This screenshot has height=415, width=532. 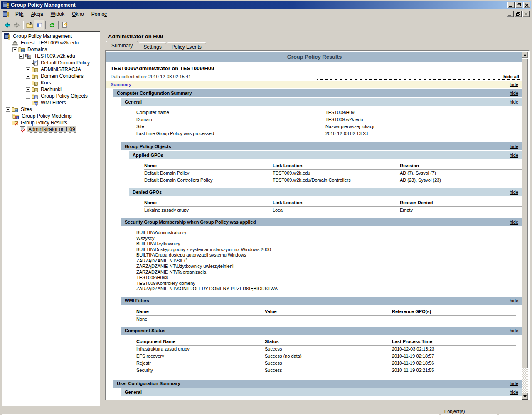 I want to click on restore-icon, so click(x=518, y=14).